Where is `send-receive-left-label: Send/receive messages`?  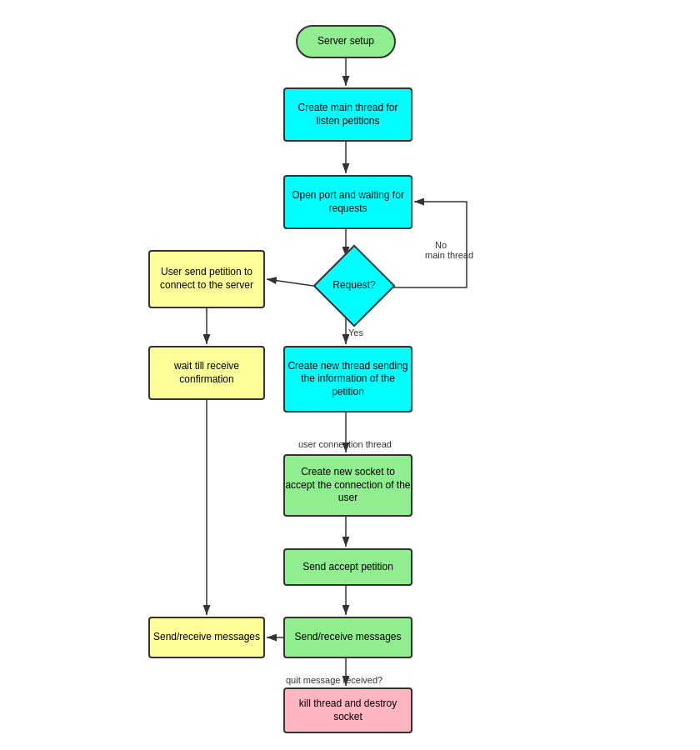 send-receive-left-label: Send/receive messages is located at coordinates (207, 638).